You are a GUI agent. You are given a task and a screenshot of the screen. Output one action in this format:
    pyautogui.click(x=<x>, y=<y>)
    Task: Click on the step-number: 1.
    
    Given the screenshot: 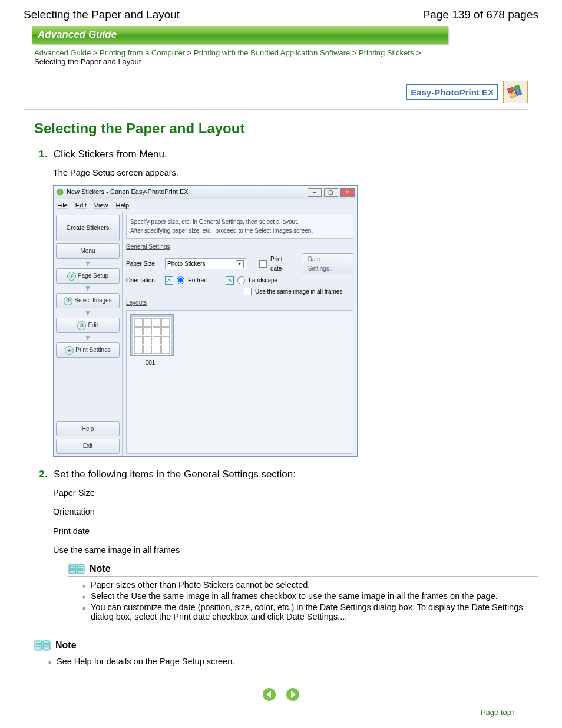 What is the action you would take?
    pyautogui.click(x=43, y=154)
    